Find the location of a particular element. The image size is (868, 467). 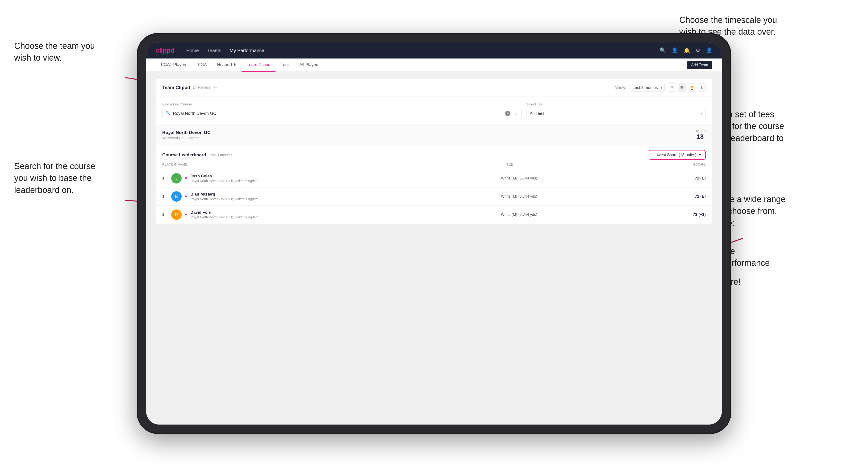

player-tee-0: White (M) (6,744 yds) is located at coordinates (519, 179).